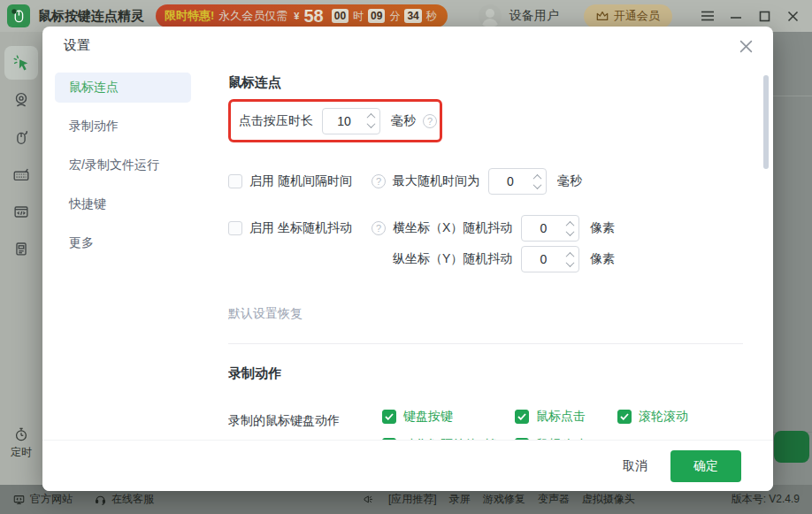 The width and height of the screenshot is (812, 514). What do you see at coordinates (21, 174) in the screenshot?
I see `sidebar-item-keyboard` at bounding box center [21, 174].